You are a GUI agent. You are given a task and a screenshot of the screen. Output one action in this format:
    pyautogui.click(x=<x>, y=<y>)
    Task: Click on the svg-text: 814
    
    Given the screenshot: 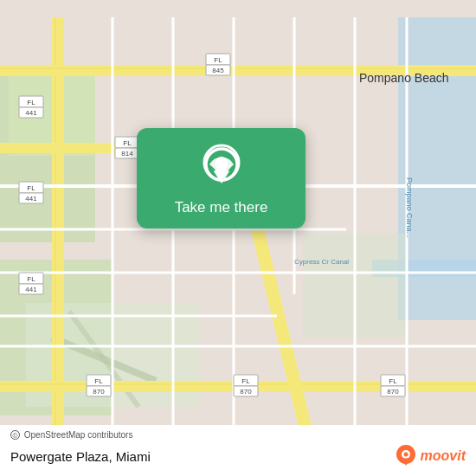 What is the action you would take?
    pyautogui.click(x=127, y=154)
    